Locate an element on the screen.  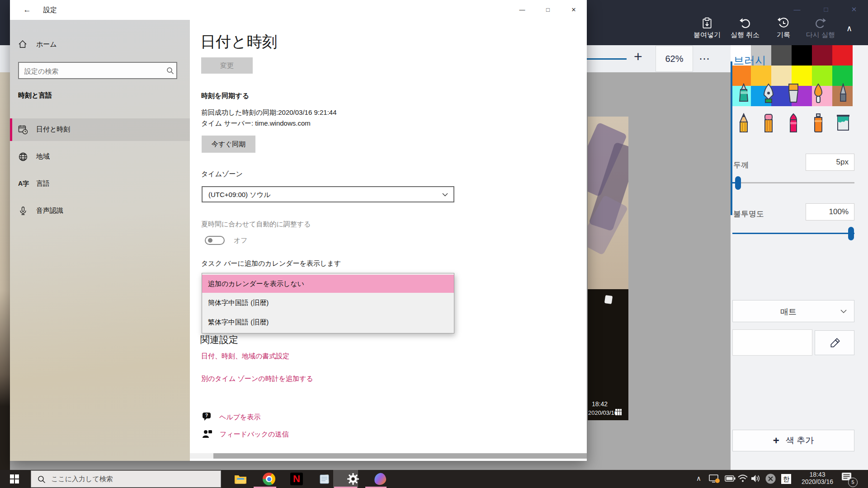
add-color-label: 색 추가 is located at coordinates (800, 440).